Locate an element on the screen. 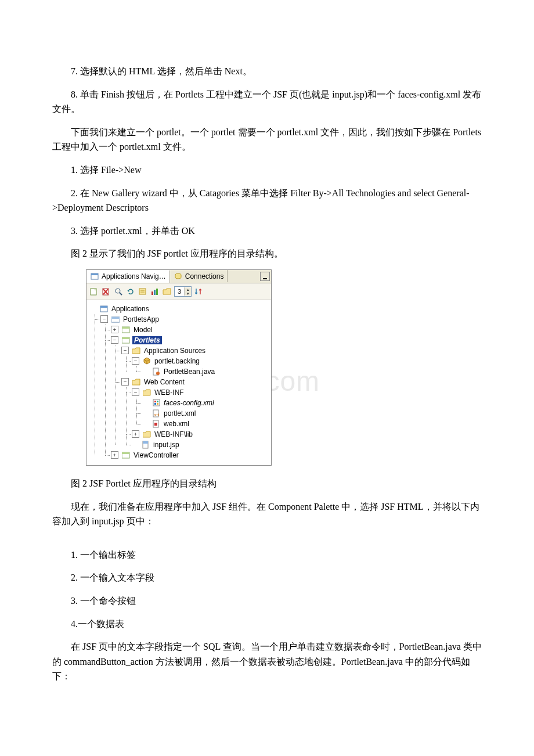 The image size is (534, 756). paragraph-step-7: 7. 选择默认的 HTML 选择，然后单击 Next。 is located at coordinates (267, 71).